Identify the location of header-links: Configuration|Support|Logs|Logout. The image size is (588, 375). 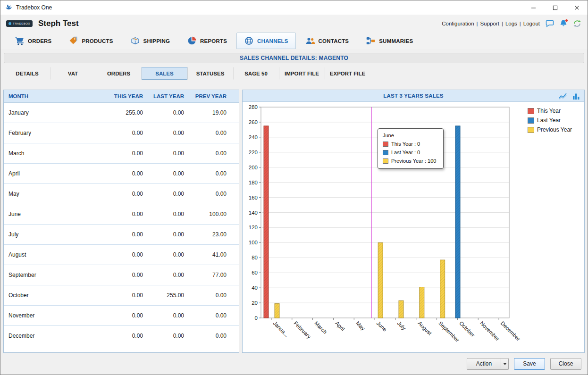
(491, 24).